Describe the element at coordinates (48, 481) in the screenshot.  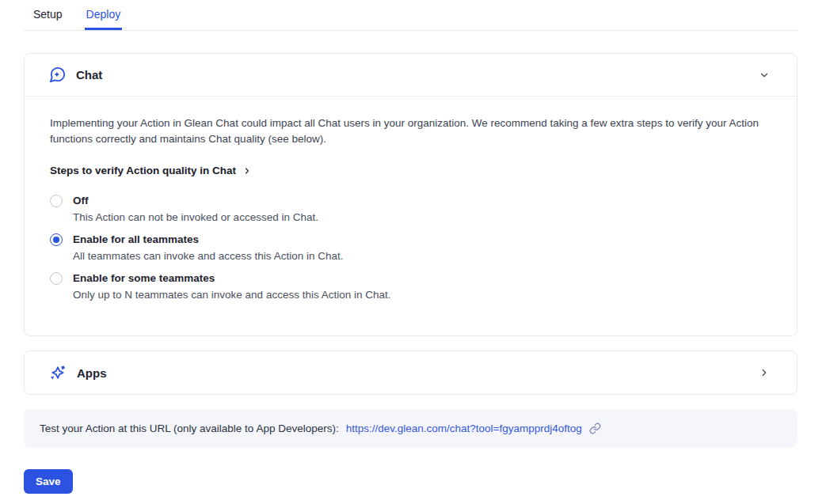
I see `save-button: Save` at that location.